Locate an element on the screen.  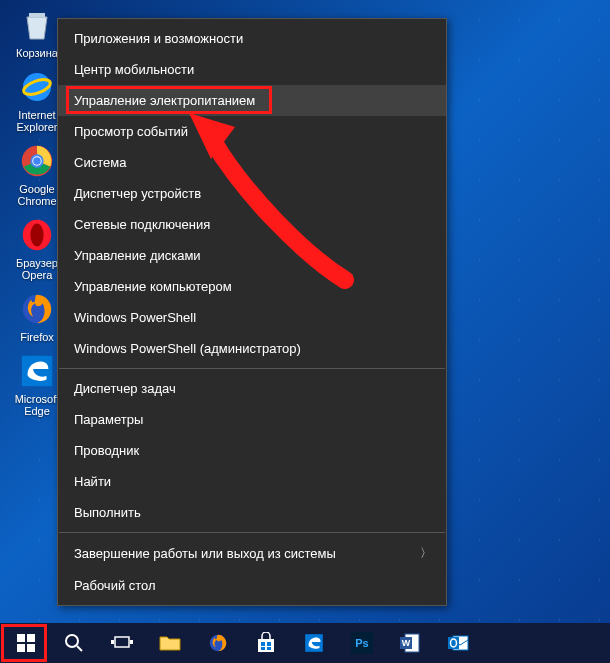
menu-item-label: Управление дисками is located at coordinates (138, 256).